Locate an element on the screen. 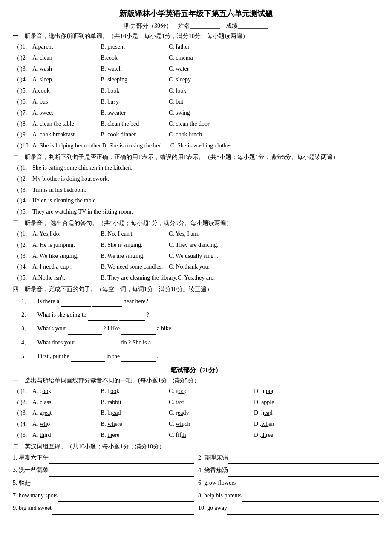 This screenshot has height=555, width=392. option-c: C. water is located at coordinates (211, 69).